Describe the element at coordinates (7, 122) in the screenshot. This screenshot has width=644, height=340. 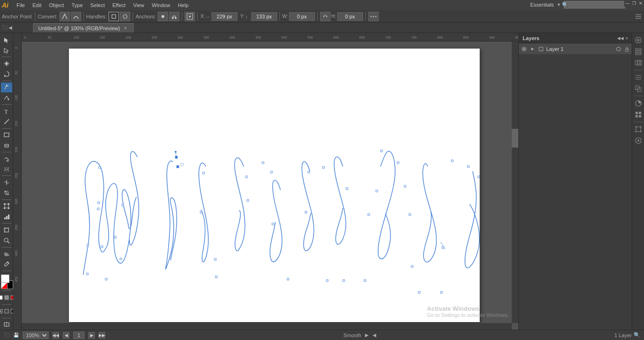
I see `line-tool` at that location.